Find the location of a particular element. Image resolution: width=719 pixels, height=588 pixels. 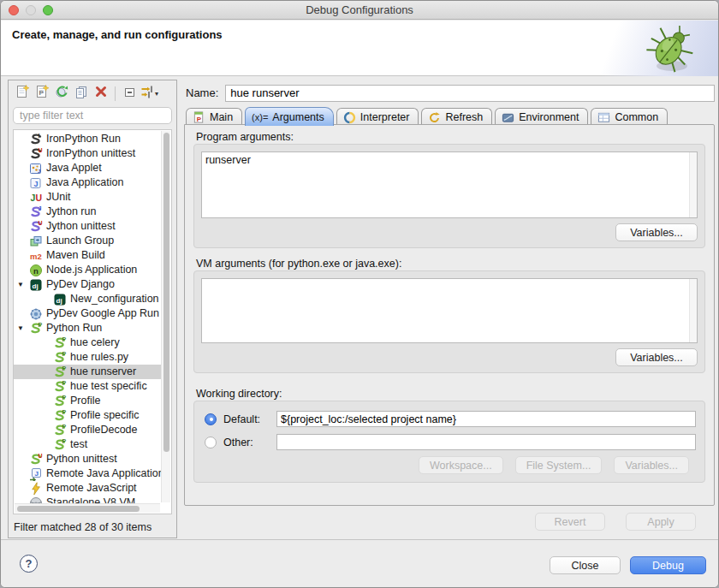

close-window-button is located at coordinates (14, 10).